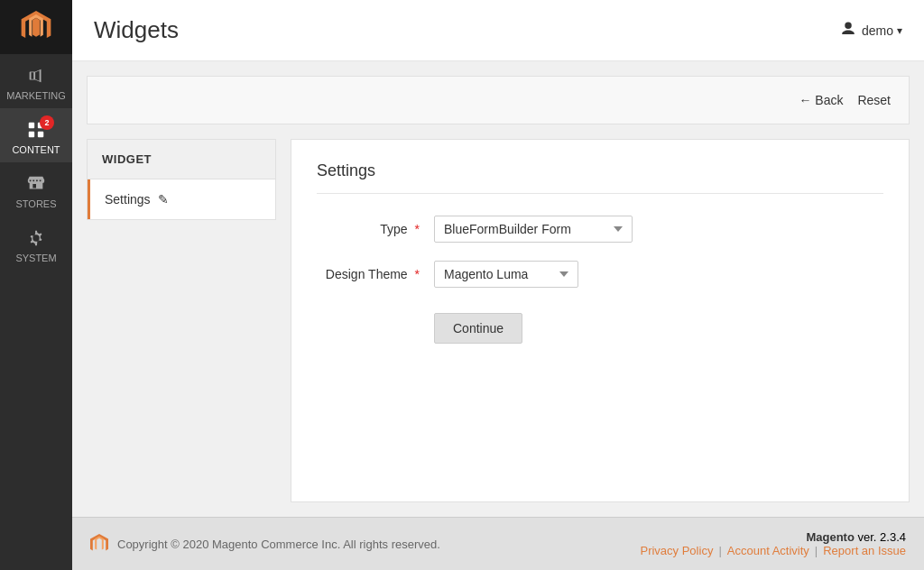 Image resolution: width=924 pixels, height=570 pixels. I want to click on footer-logo-icon, so click(99, 544).